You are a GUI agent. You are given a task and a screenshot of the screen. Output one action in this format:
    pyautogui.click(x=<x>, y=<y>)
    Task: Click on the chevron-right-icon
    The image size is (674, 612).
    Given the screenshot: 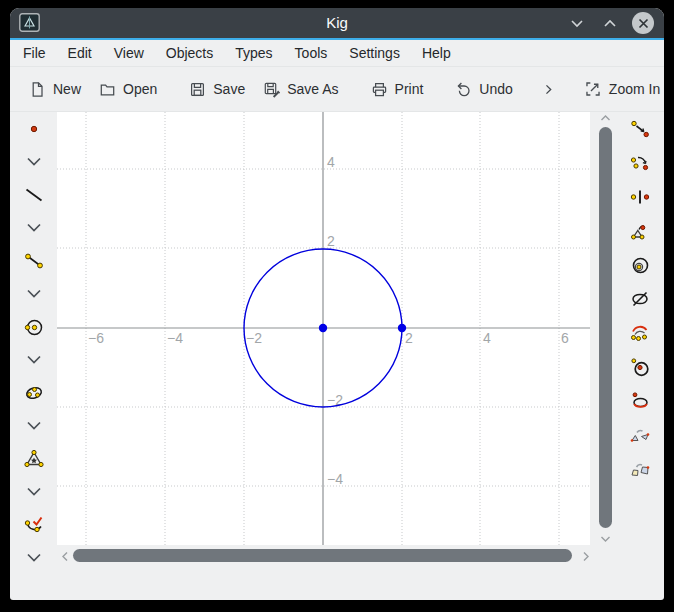 What is the action you would take?
    pyautogui.click(x=586, y=556)
    